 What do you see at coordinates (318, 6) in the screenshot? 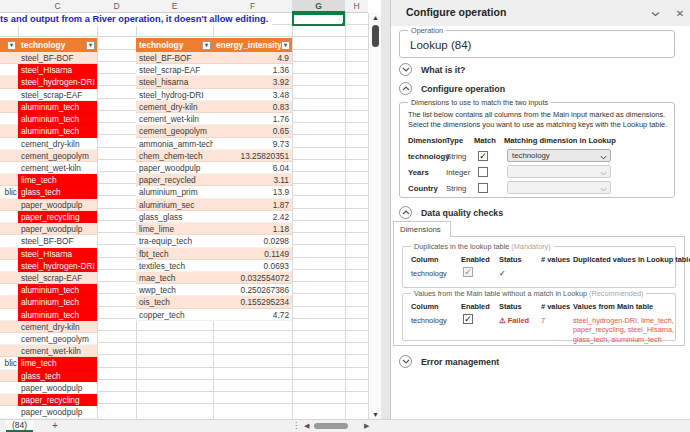
I see `column-letter-G: G` at bounding box center [318, 6].